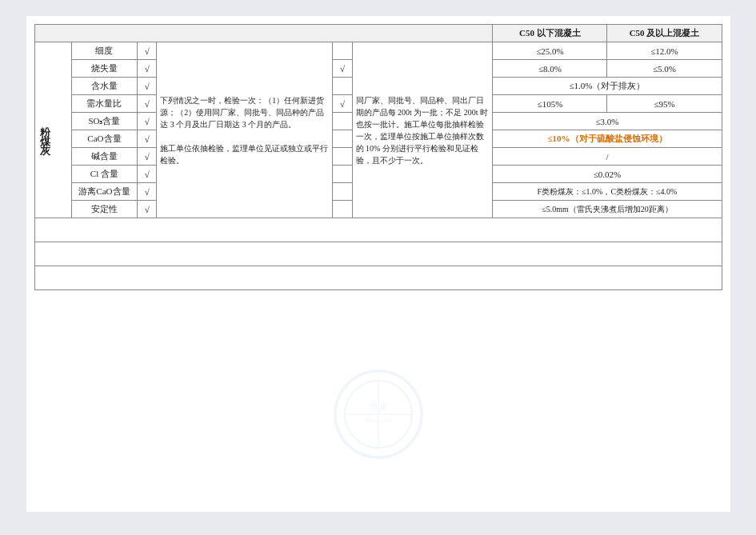  What do you see at coordinates (550, 51) in the screenshot?
I see `c50below-value: ≤25.0%` at bounding box center [550, 51].